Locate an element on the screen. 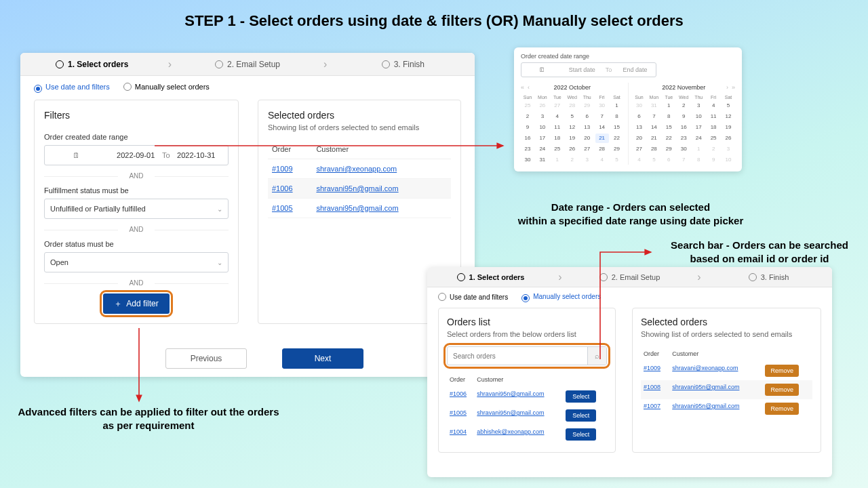  order-link: #1004 is located at coordinates (458, 432).